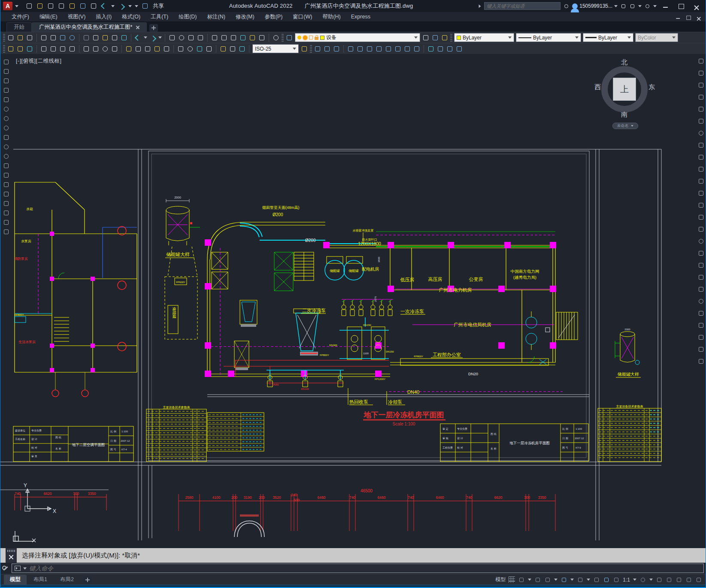 Image resolution: width=706 pixels, height=588 pixels. What do you see at coordinates (245, 17) in the screenshot?
I see `menu-modify: 修改(M)` at bounding box center [245, 17].